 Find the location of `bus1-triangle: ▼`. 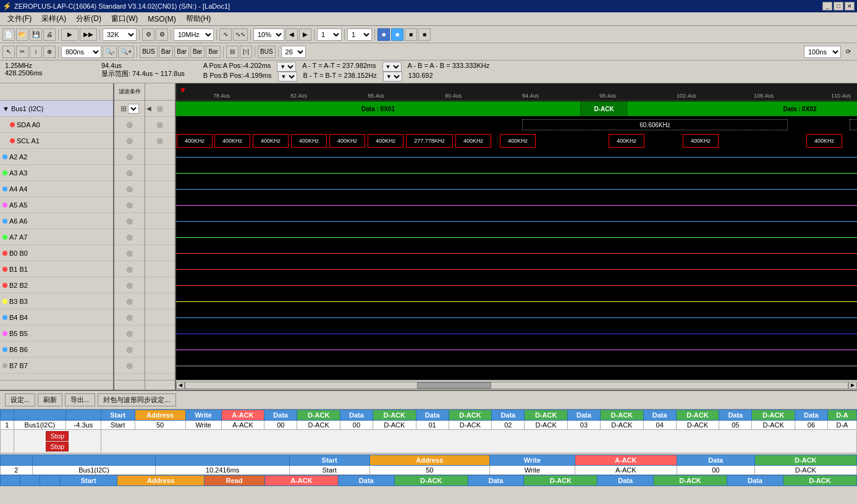

bus1-triangle: ▼ is located at coordinates (6, 109).